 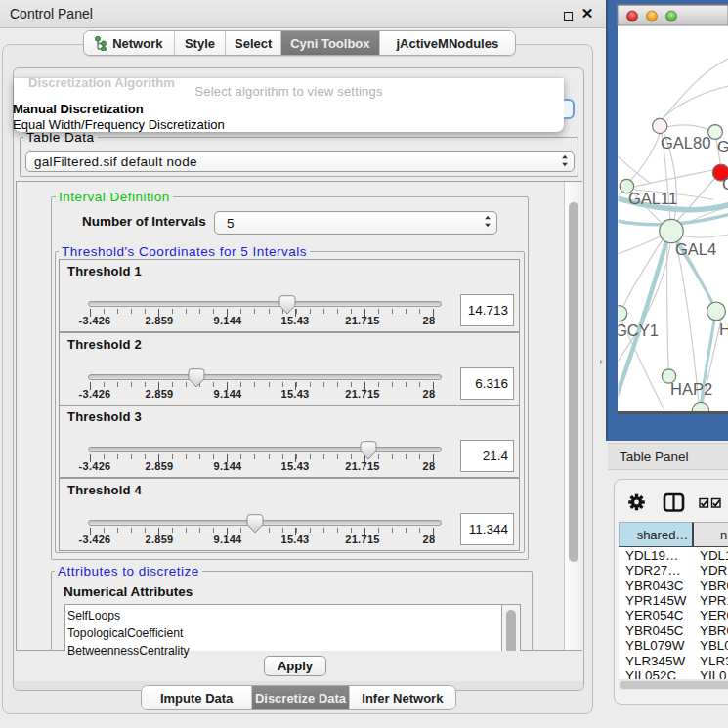 What do you see at coordinates (696, 249) in the screenshot?
I see `svg-text: GAL4` at bounding box center [696, 249].